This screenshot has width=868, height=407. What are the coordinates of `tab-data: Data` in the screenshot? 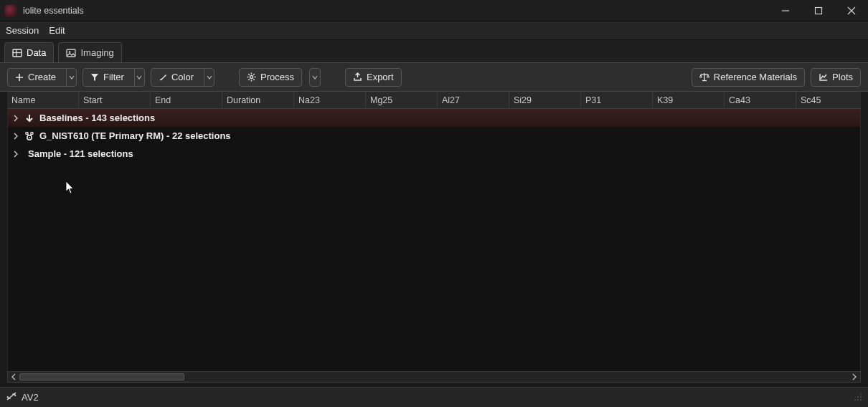 It's located at (29, 52).